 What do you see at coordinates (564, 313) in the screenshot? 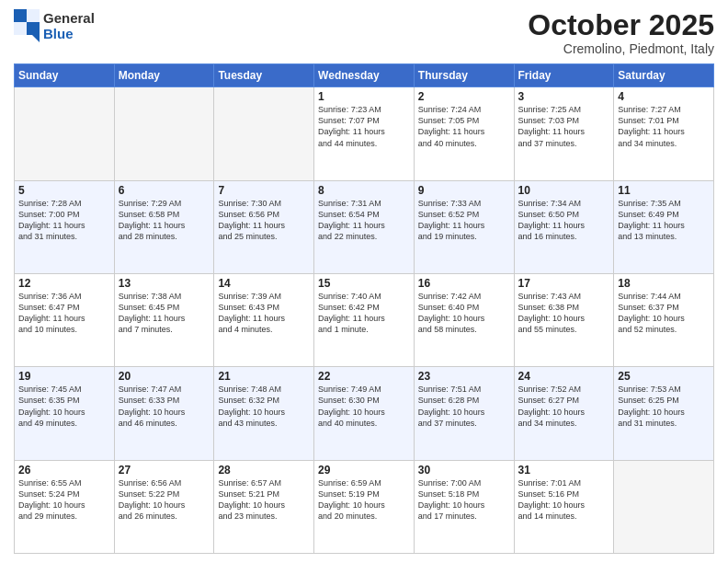
I see `day-info: Sunrise: 7:43 AM Sunset: 6:38 PM Dayligh…` at bounding box center [564, 313].